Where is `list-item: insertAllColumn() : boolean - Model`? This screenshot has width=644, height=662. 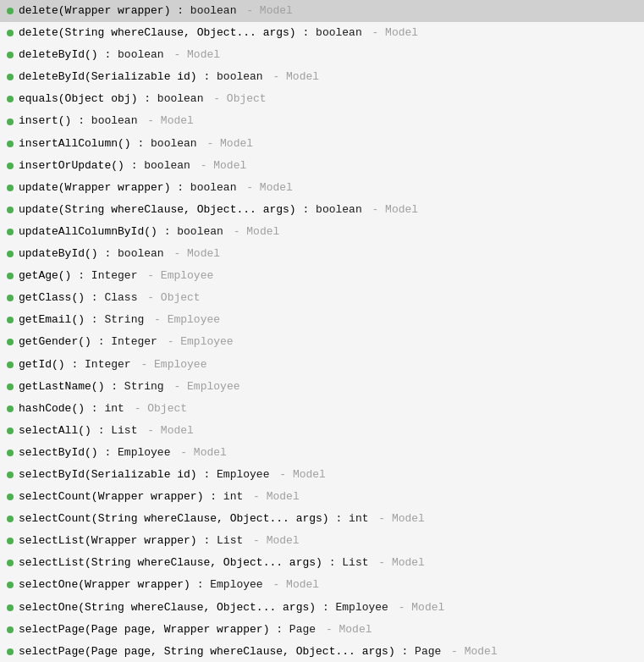
list-item: insertAllColumn() : boolean - Model is located at coordinates (322, 144).